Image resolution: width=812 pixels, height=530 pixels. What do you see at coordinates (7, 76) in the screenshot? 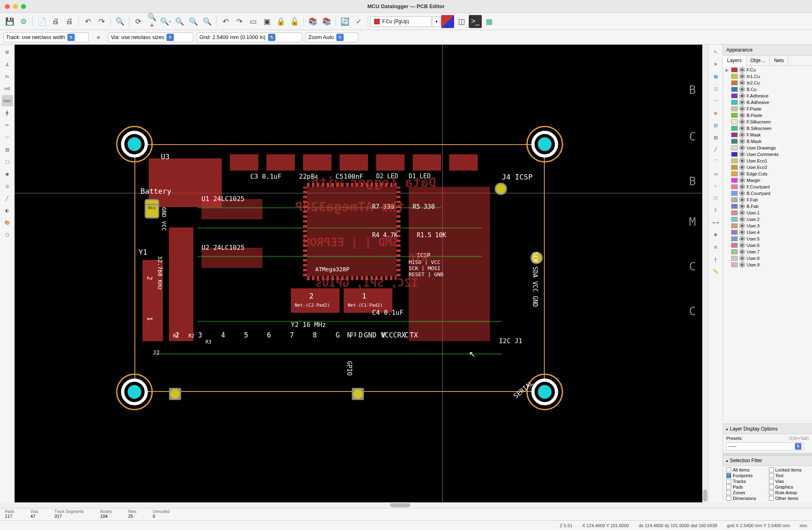
I see `units-in-button: in` at bounding box center [7, 76].